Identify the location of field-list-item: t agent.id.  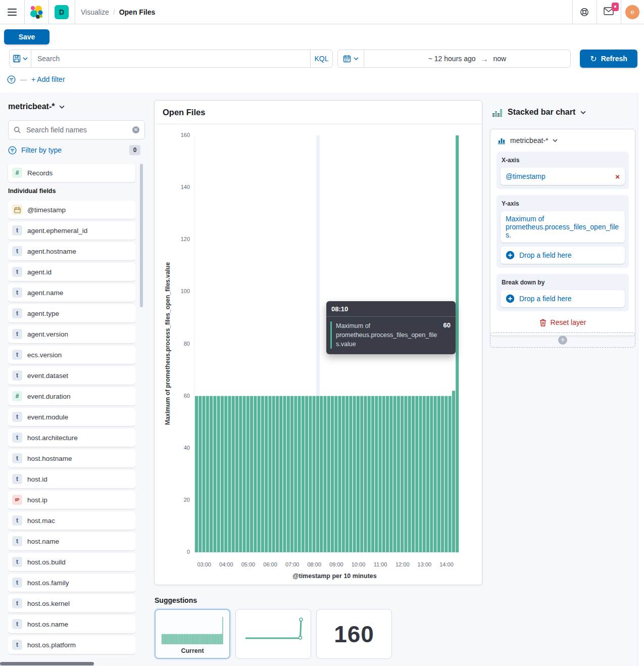
(72, 272).